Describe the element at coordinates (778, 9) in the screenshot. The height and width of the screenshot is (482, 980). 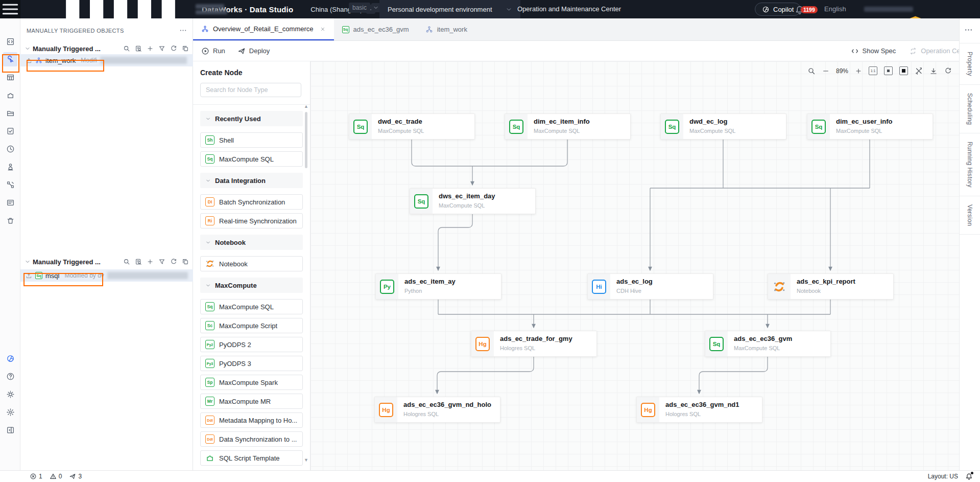
I see `copilot-button: Copilot` at that location.